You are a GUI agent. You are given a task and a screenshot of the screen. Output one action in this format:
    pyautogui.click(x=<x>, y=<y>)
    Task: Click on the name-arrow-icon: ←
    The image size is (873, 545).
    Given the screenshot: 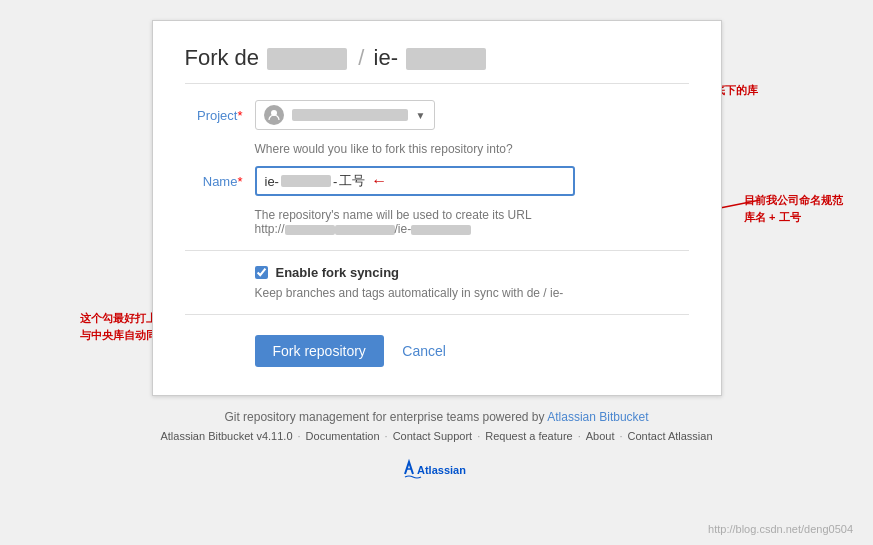 What is the action you would take?
    pyautogui.click(x=379, y=181)
    